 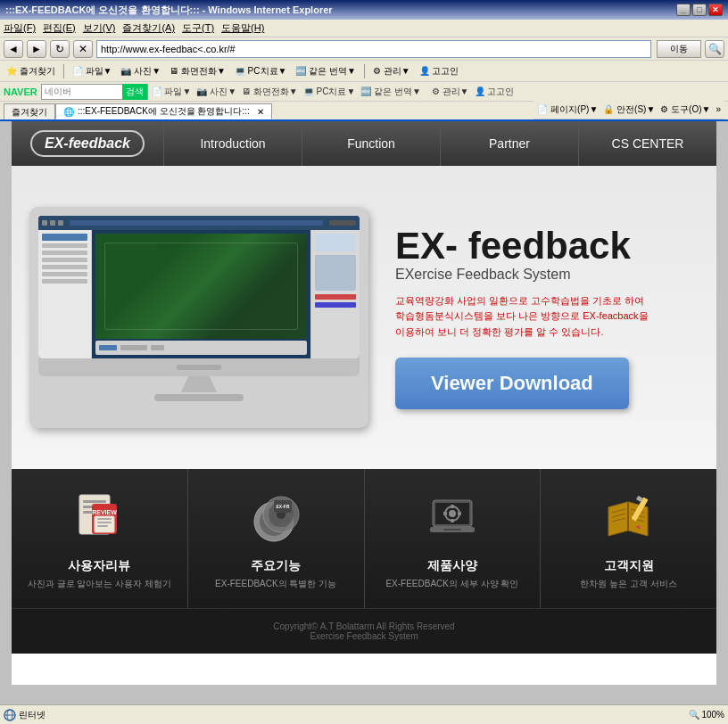 What do you see at coordinates (45, 223) in the screenshot?
I see `screen-dot1` at bounding box center [45, 223].